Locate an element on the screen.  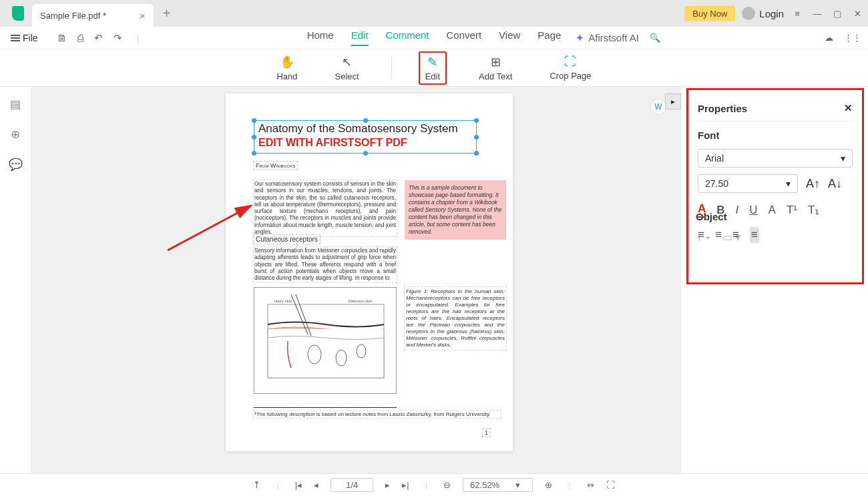
tab-title: Sample File.pdf * is located at coordinates (73, 16).